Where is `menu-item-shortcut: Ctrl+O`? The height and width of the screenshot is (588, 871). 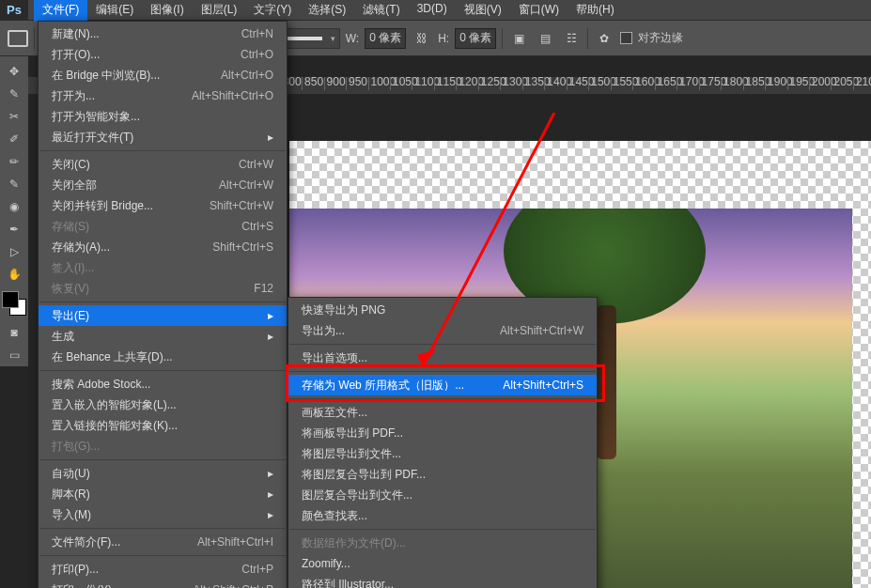 menu-item-shortcut: Ctrl+O is located at coordinates (257, 54).